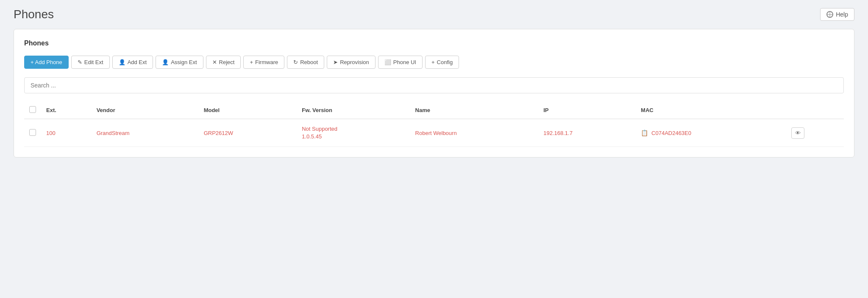  What do you see at coordinates (830, 14) in the screenshot?
I see `globe-icon` at bounding box center [830, 14].